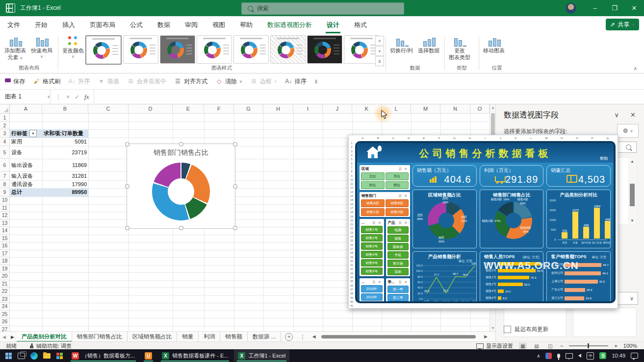 This screenshot has height=362, width=644. I want to click on slicer-button-2019年: 2019年, so click(372, 297).